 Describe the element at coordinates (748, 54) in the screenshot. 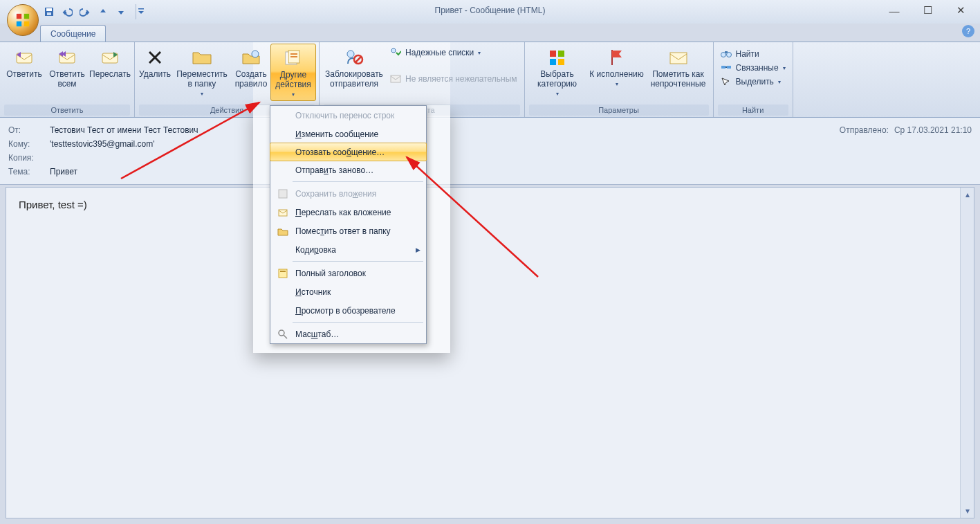

I see `find-label: Найти` at that location.